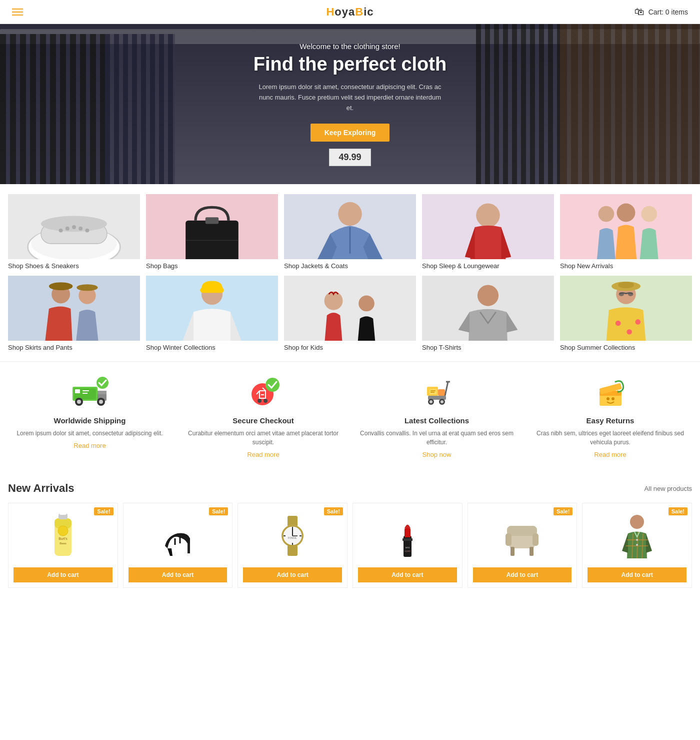  I want to click on category-grid-row1: Shop Shoes & Sneakers Shop Bags, so click(350, 232).